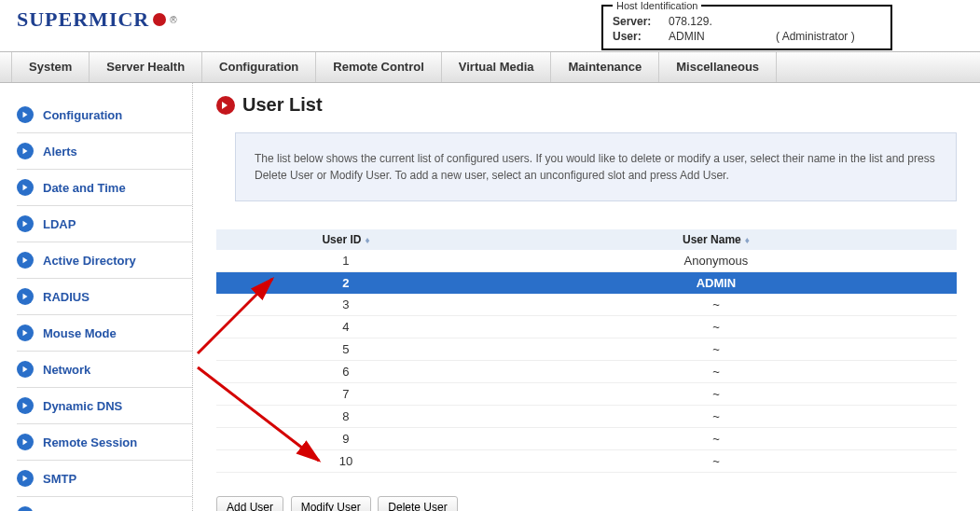 The width and height of the screenshot is (980, 511). What do you see at coordinates (80, 334) in the screenshot?
I see `sidebar-item-label: Mouse Mode` at bounding box center [80, 334].